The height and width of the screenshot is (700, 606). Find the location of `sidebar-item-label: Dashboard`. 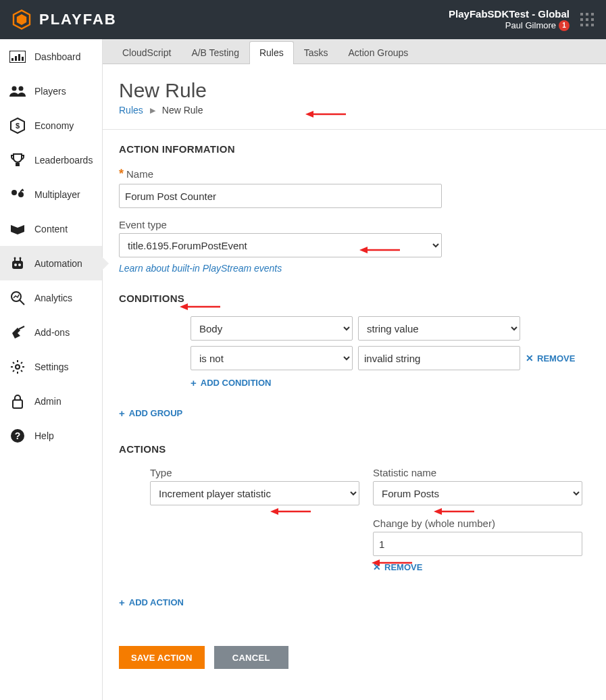

sidebar-item-label: Dashboard is located at coordinates (58, 57).